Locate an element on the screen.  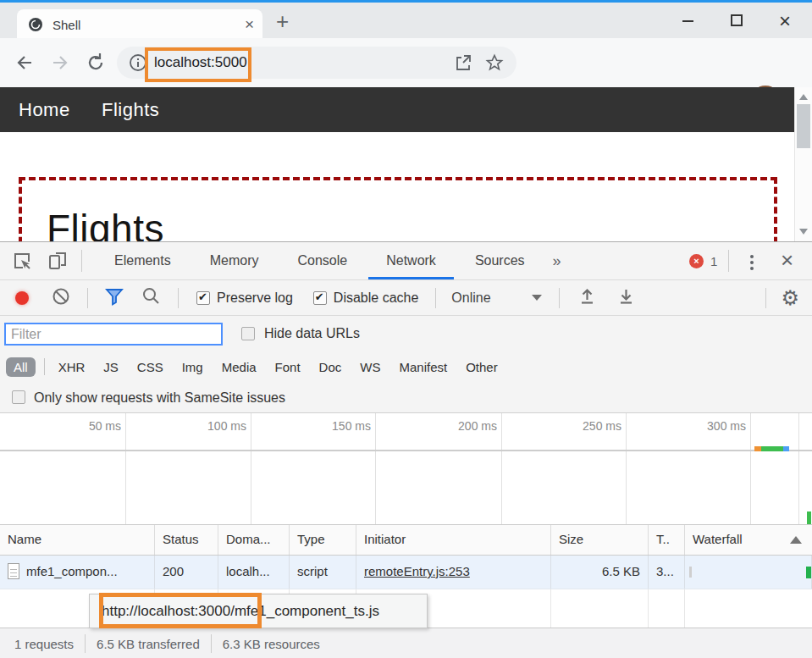
tab-memory: Memory is located at coordinates (235, 261).